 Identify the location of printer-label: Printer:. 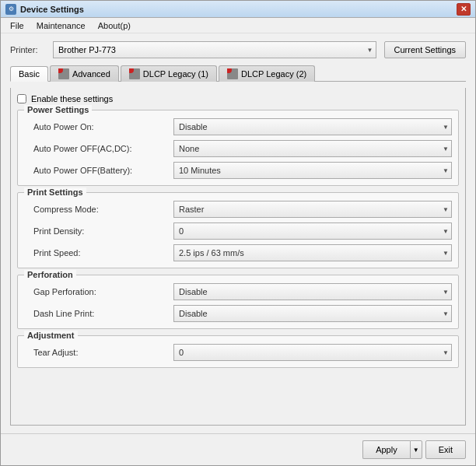
(28, 50).